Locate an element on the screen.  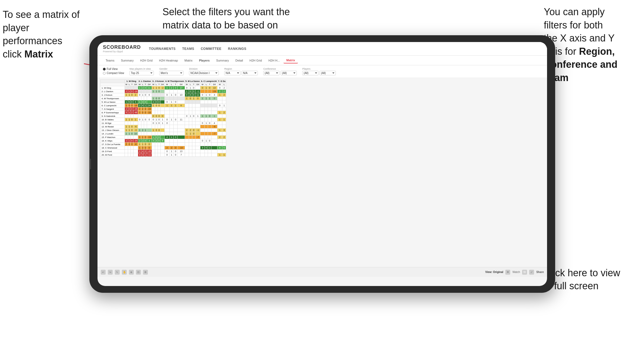
redo-icon: ↪ is located at coordinates (110, 272).